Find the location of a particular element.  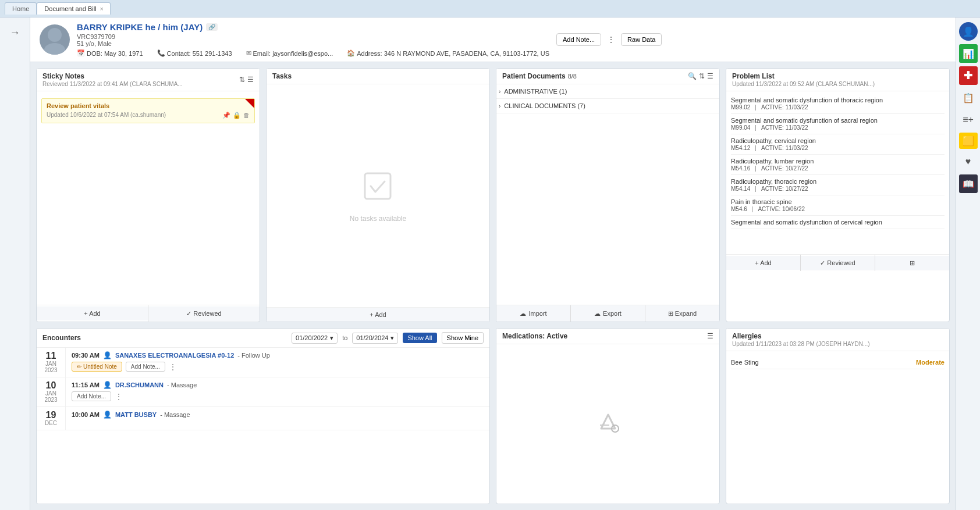

close-icon: × is located at coordinates (102, 9).